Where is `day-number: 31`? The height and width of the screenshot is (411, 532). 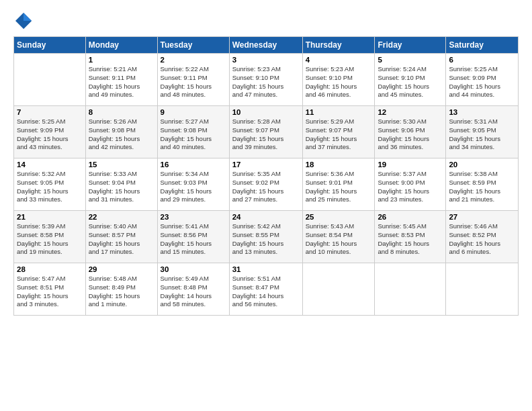 day-number: 31 is located at coordinates (266, 269).